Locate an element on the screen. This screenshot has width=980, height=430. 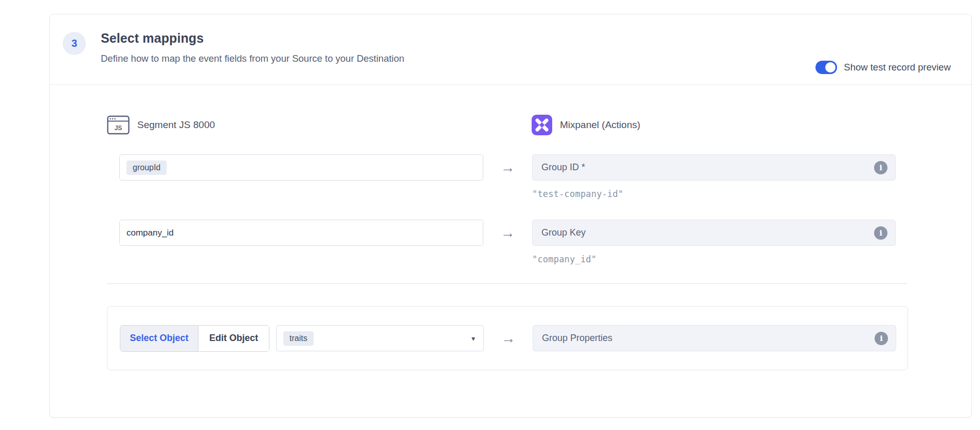
test-record-preview-toggle-group: Show test record preview is located at coordinates (883, 67).